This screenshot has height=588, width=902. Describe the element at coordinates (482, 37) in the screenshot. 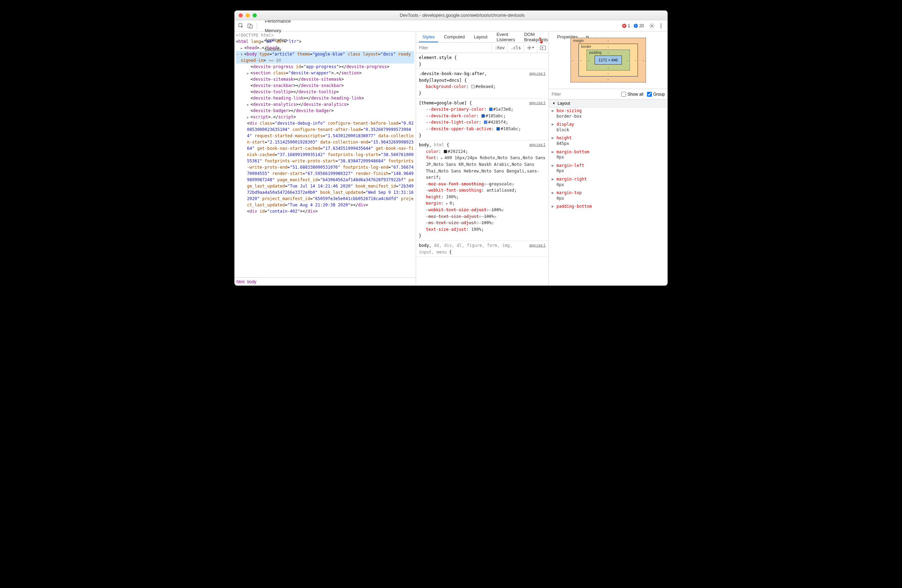

I see `styles-subtabs: StylesComputedLayoutEvent ListenersDOM B…` at that location.